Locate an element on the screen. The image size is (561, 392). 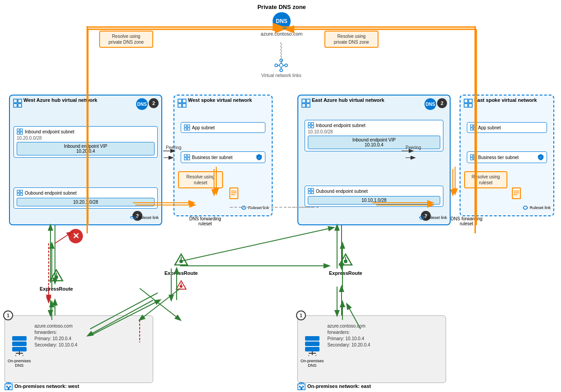
east-outbound-subnet-ip: 10.10.1.0/28 is located at coordinates (374, 200).